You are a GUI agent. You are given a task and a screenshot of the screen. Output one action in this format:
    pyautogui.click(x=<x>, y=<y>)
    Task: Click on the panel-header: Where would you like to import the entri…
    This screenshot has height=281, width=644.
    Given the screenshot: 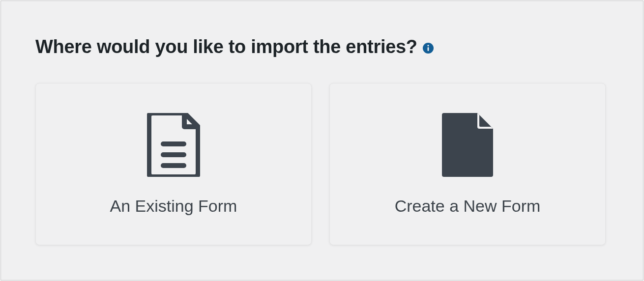 What is the action you would take?
    pyautogui.click(x=322, y=47)
    